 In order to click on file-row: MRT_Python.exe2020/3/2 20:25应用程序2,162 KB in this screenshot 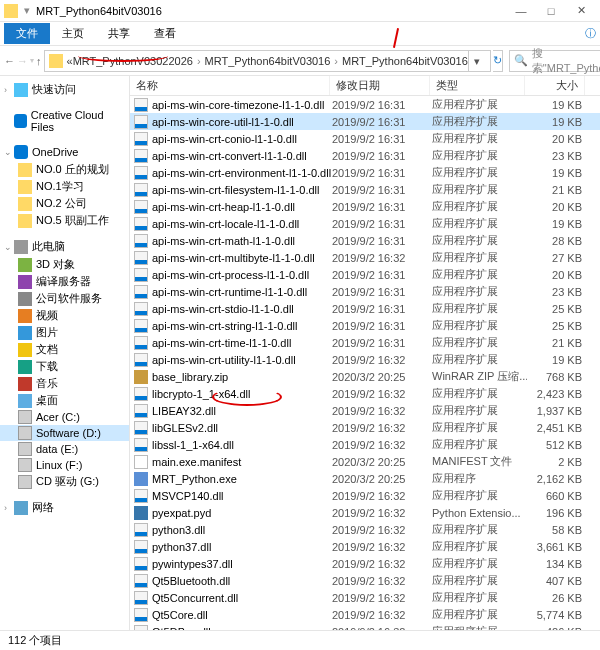, I will do `click(365, 478)`.